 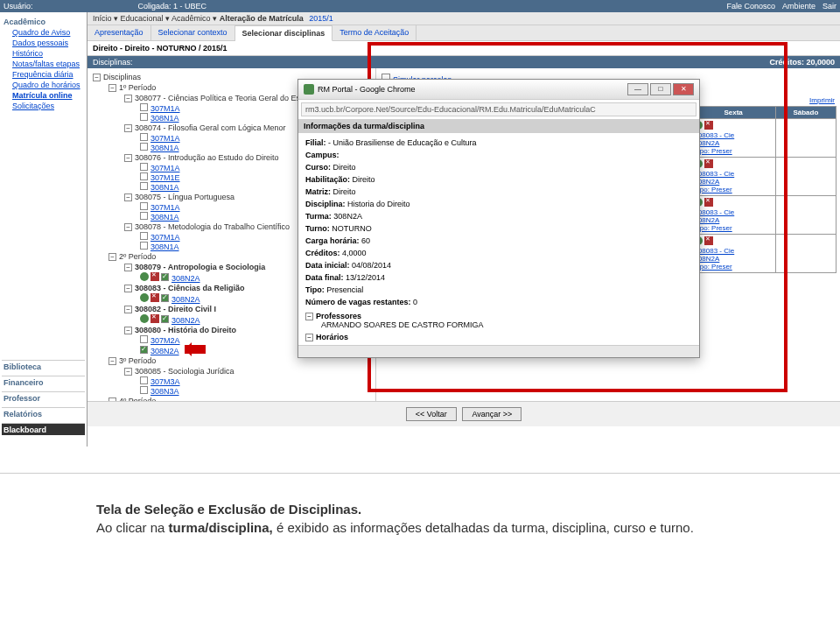 What do you see at coordinates (44, 53) in the screenshot?
I see `sidebar-item-historico: Histórico` at bounding box center [44, 53].